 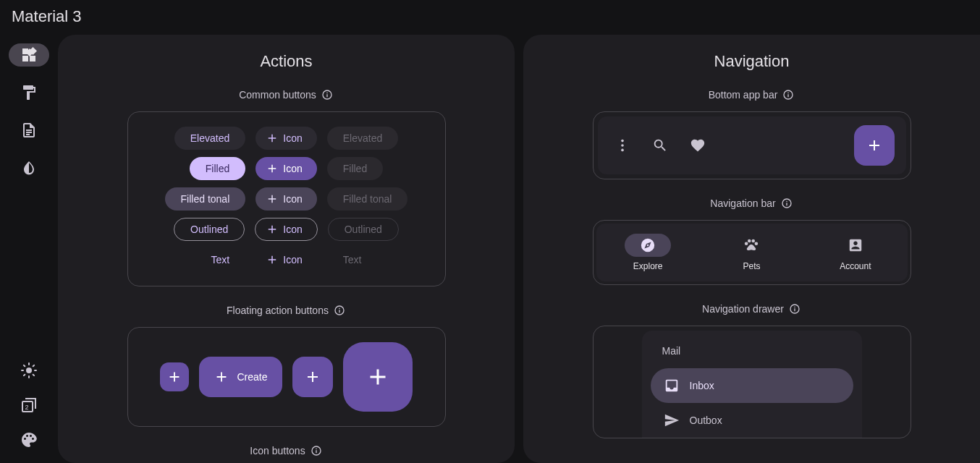 I want to click on explore-icon, so click(x=648, y=245).